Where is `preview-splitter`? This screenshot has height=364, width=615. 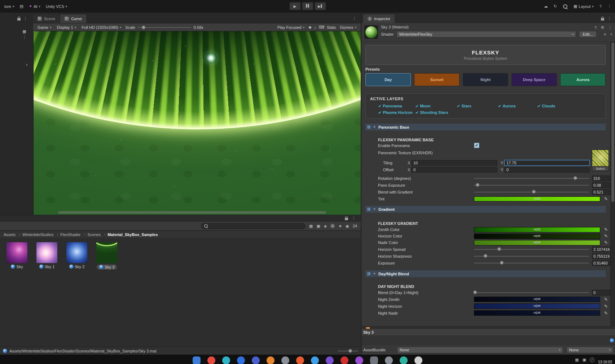
preview-splitter is located at coordinates (488, 328).